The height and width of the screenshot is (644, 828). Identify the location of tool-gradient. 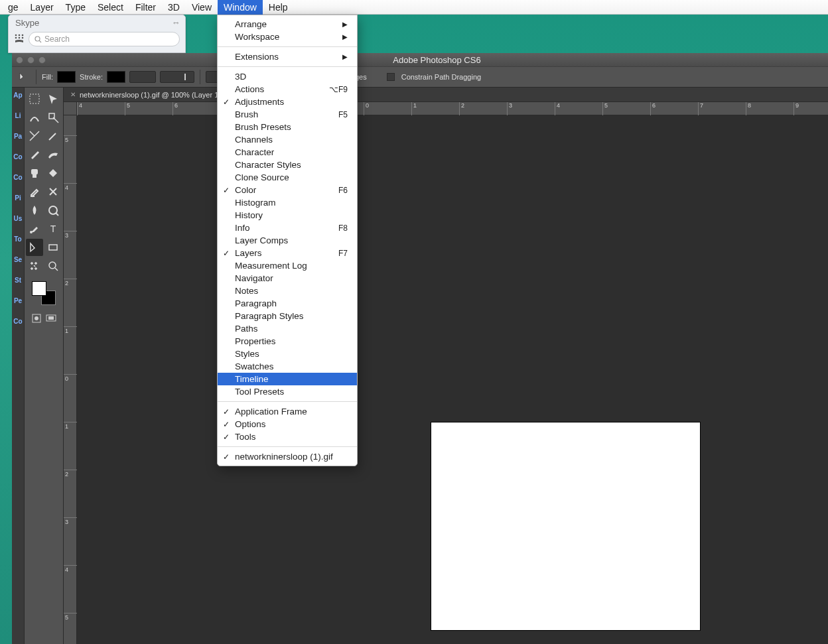
(53, 192).